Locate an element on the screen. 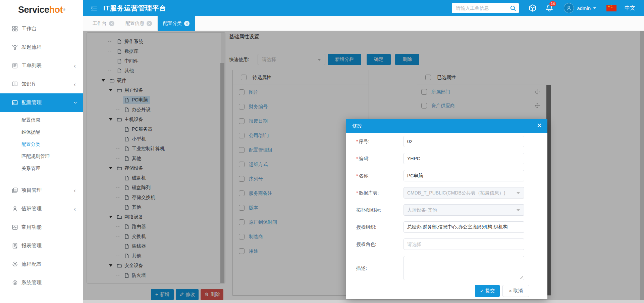 This screenshot has width=644, height=303. user-name: admin is located at coordinates (584, 8).